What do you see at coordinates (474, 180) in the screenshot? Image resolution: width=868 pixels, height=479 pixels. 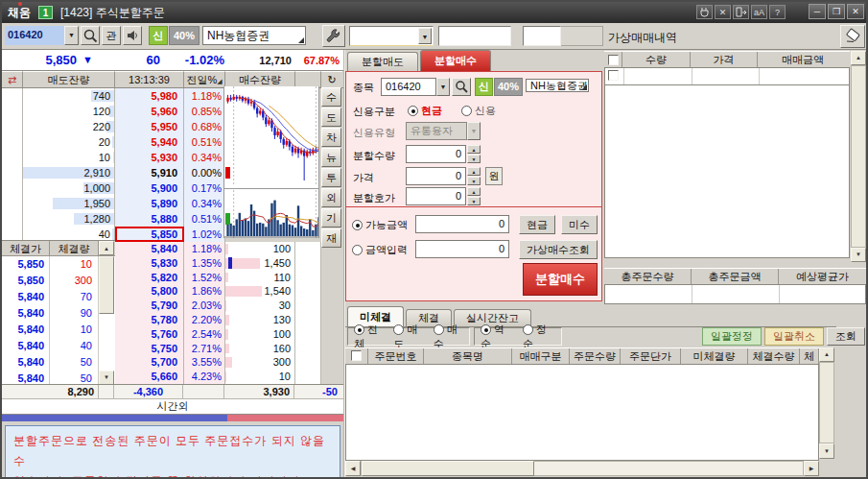 I see `price-down: ▼` at bounding box center [474, 180].